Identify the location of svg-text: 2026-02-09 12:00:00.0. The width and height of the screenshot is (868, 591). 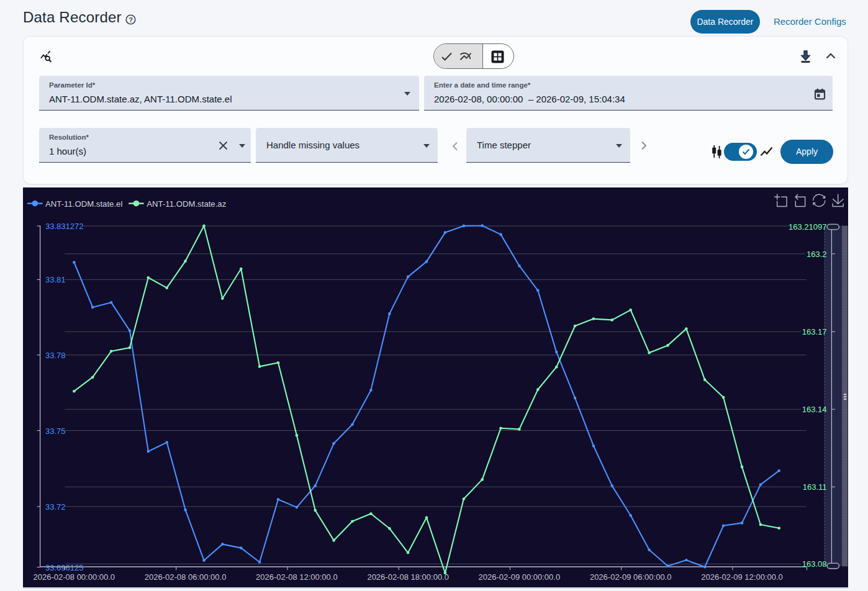
(742, 577).